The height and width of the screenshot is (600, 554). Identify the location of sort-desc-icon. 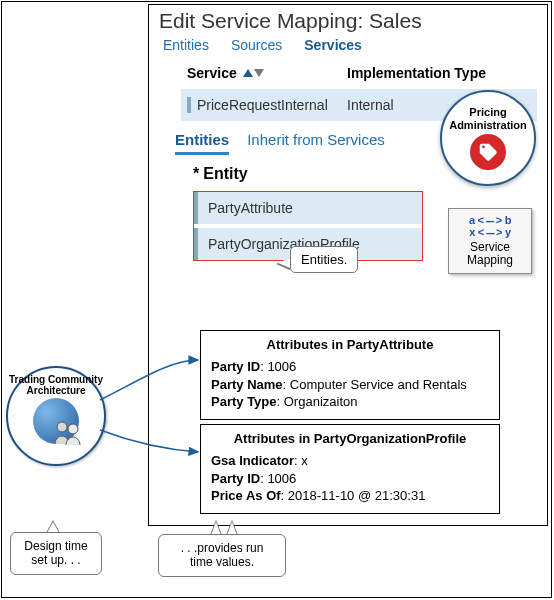
(259, 73).